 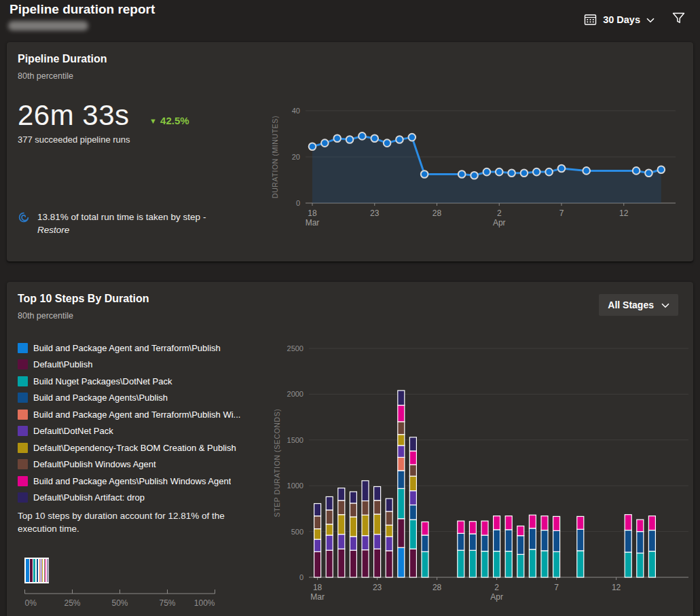 What do you see at coordinates (143, 432) in the screenshot?
I see `legend-item: Default\DotNet Pack` at bounding box center [143, 432].